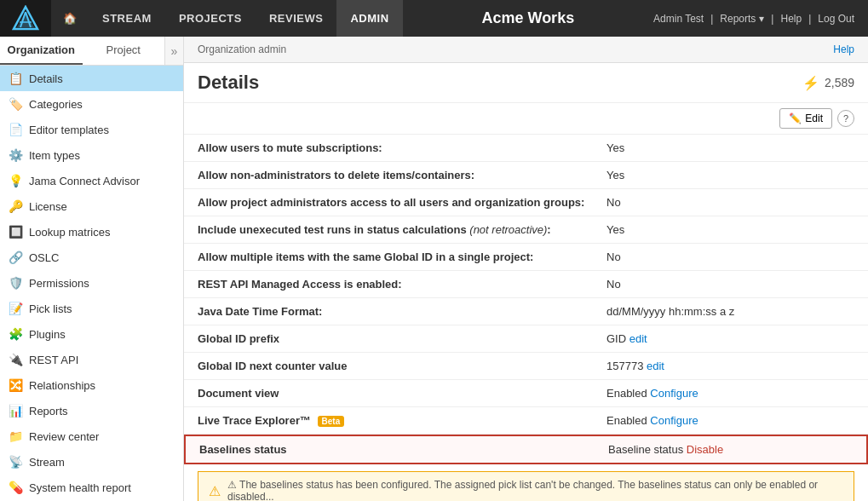 The height and width of the screenshot is (501, 868). Describe the element at coordinates (15, 436) in the screenshot. I see `review-center-icon: 📁` at that location.